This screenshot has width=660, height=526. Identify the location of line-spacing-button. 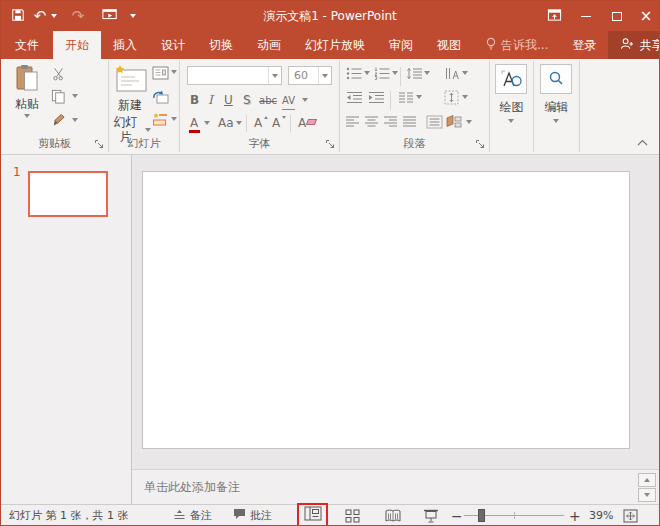
(414, 75).